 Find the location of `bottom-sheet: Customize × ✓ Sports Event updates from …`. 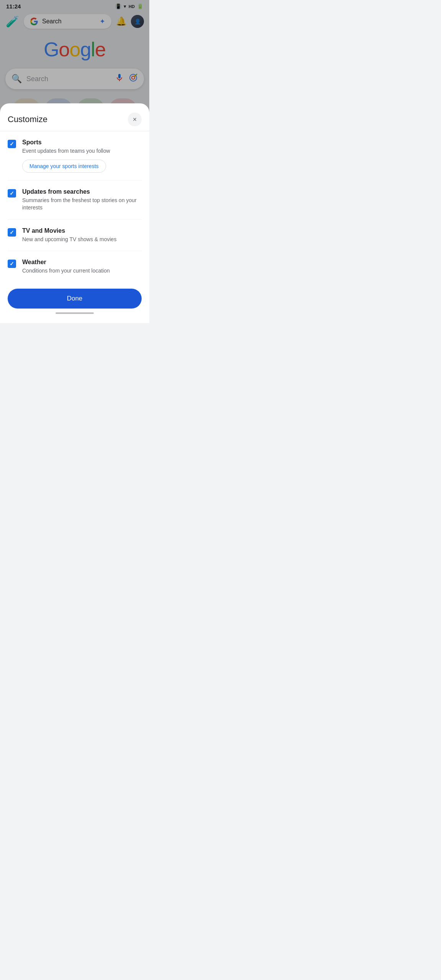

bottom-sheet: Customize × ✓ Sports Event updates from … is located at coordinates (75, 213).